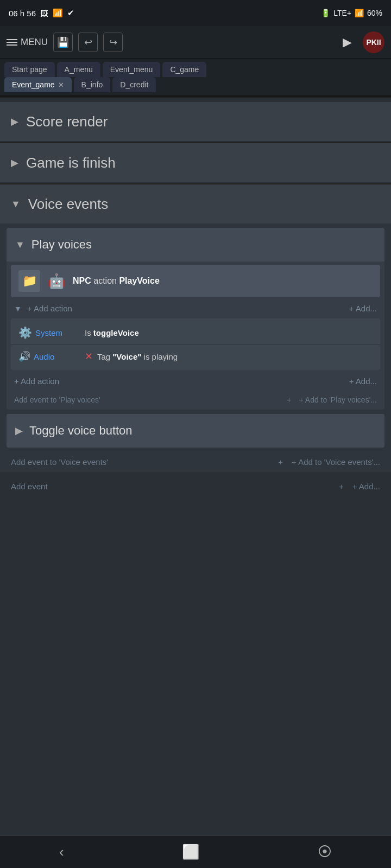 The image size is (391, 868). I want to click on condition-audio: 🔊 Audio ✕ Tag "Voice" is playing, so click(195, 356).